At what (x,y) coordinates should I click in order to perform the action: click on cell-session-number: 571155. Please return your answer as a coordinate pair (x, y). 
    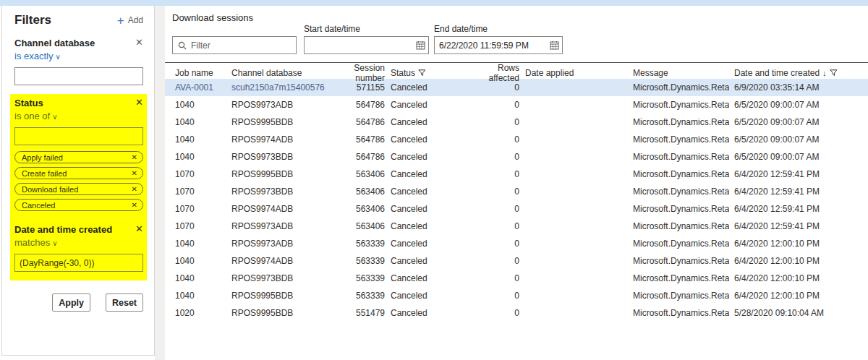
    Looking at the image, I should click on (356, 87).